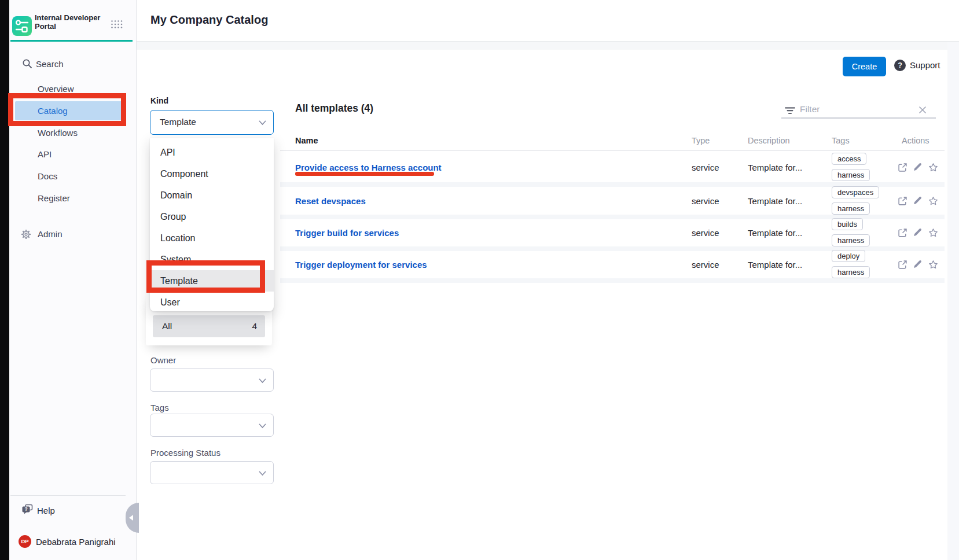 The width and height of the screenshot is (959, 560). Describe the element at coordinates (212, 196) in the screenshot. I see `kind-option-domain: Domain` at that location.